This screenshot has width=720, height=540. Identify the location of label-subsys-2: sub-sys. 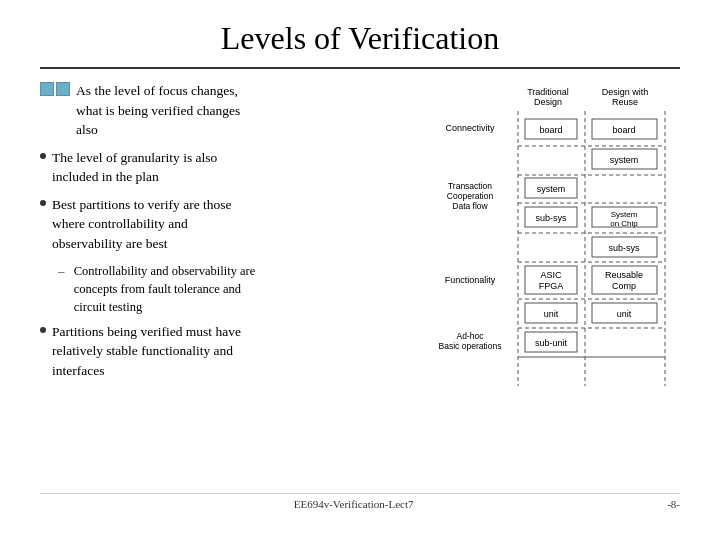
(624, 248).